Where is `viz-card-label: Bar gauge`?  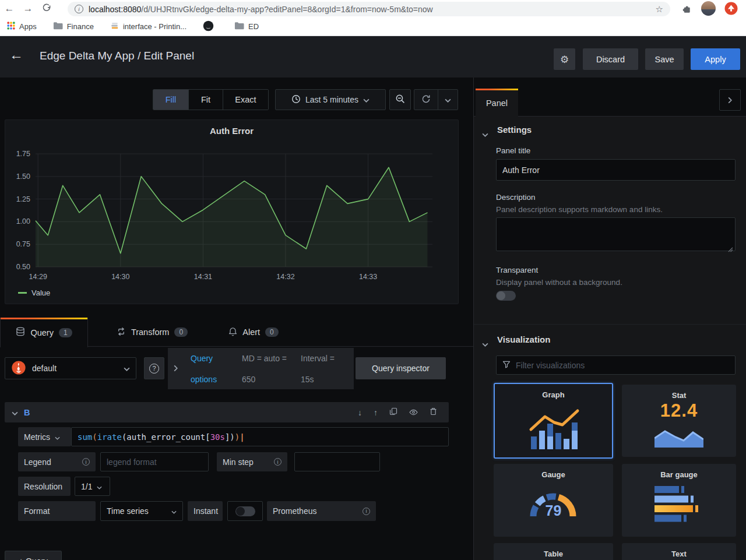
viz-card-label: Bar gauge is located at coordinates (679, 474).